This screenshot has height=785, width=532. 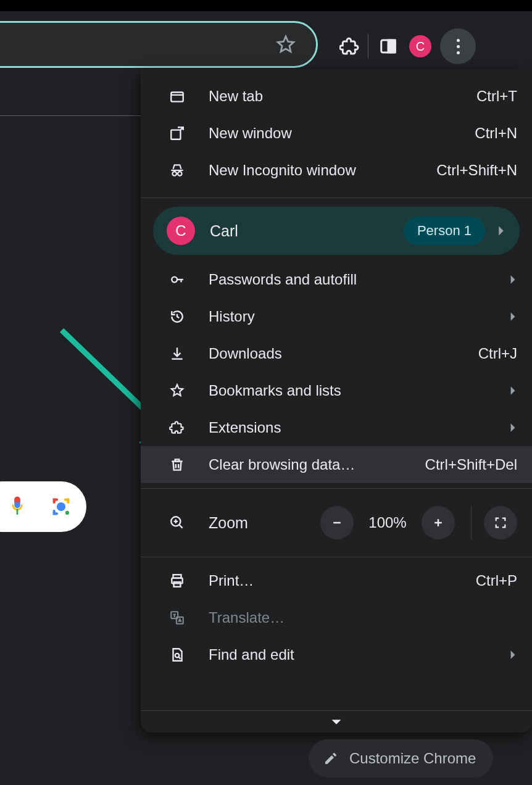 I want to click on menu-shortcut: Ctrl+T, so click(x=497, y=96).